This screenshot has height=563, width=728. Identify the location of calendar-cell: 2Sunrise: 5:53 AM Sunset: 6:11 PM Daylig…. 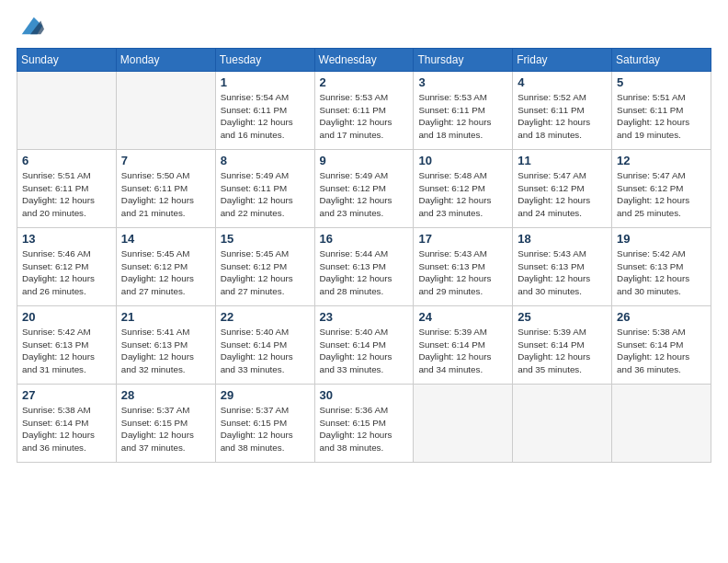
(364, 110).